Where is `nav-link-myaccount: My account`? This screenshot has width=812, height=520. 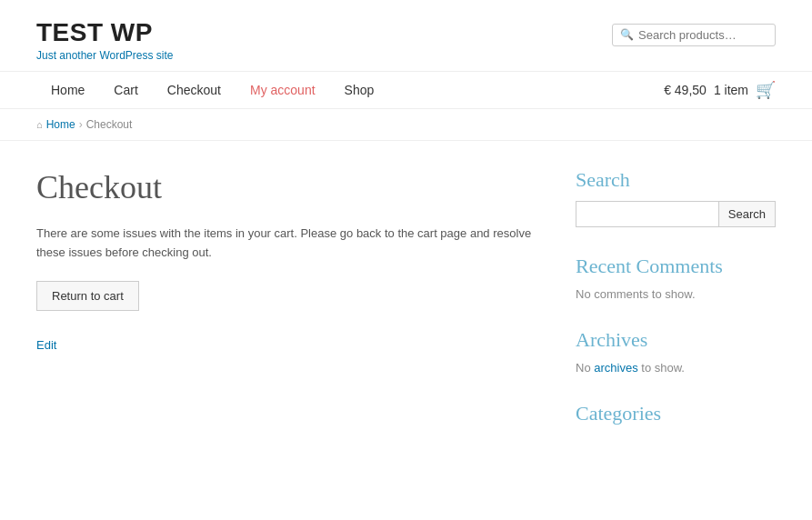
nav-link-myaccount: My account is located at coordinates (283, 90).